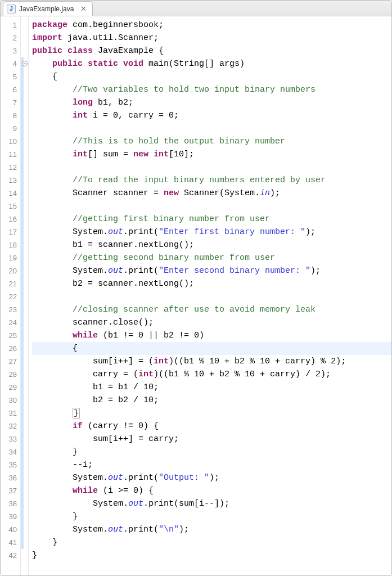 This screenshot has width=392, height=576. I want to click on code-line: b1 = b1 / 10;, so click(211, 387).